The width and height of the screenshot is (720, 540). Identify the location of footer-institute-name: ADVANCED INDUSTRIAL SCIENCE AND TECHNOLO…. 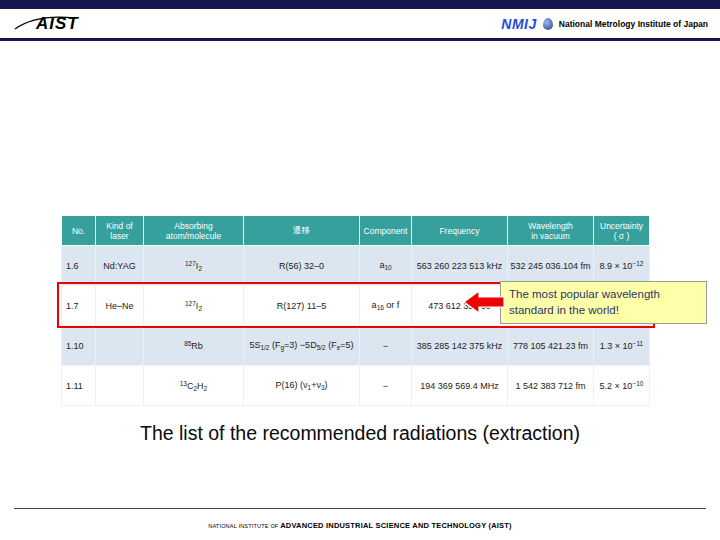
(396, 526).